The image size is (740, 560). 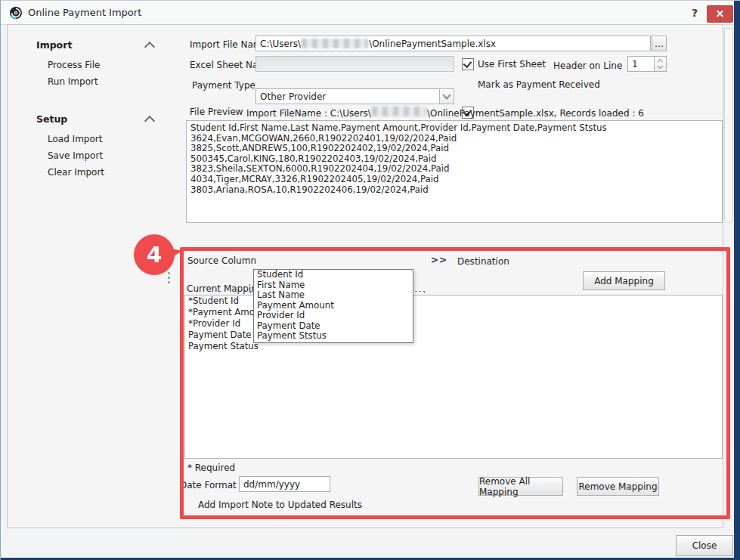 I want to click on app-logo-icon, so click(x=16, y=13).